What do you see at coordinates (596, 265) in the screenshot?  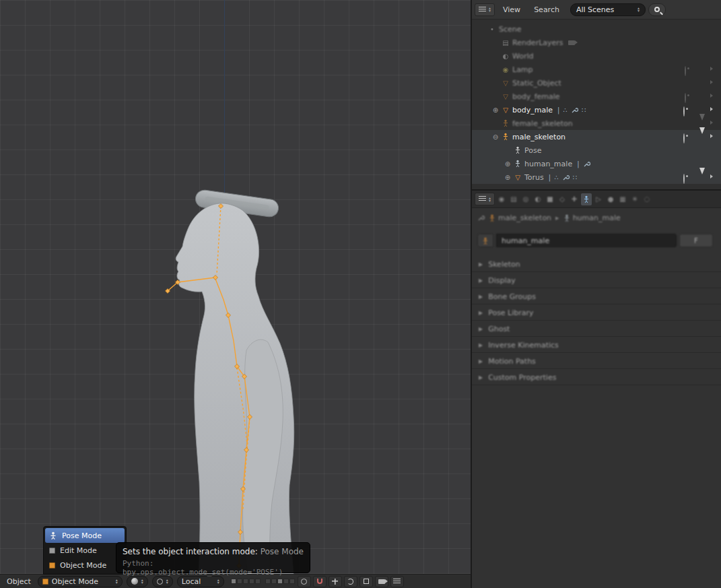 I see `panel-skeleton: ▶ Skeleton` at bounding box center [596, 265].